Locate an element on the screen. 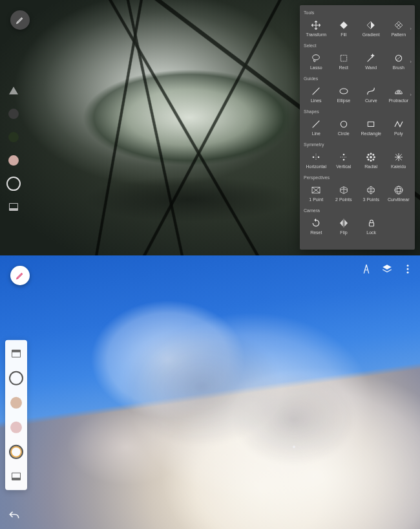 Image resolution: width=420 pixels, height=529 pixels. brush-circle-icon is located at coordinates (399, 58).